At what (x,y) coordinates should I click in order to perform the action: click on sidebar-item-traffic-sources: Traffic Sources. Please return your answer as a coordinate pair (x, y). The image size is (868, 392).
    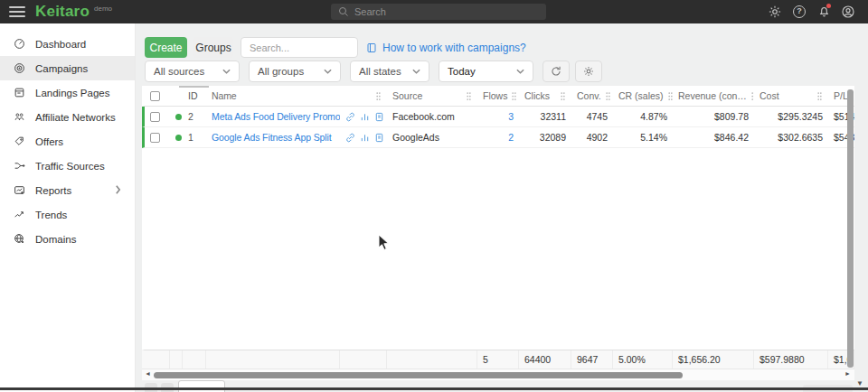
    Looking at the image, I should click on (67, 166).